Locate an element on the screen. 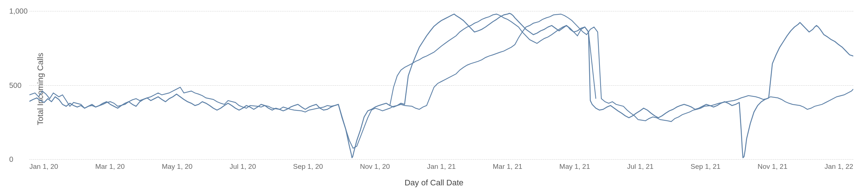 The image size is (868, 192). x-axis-title: Day of Call Date is located at coordinates (434, 185).